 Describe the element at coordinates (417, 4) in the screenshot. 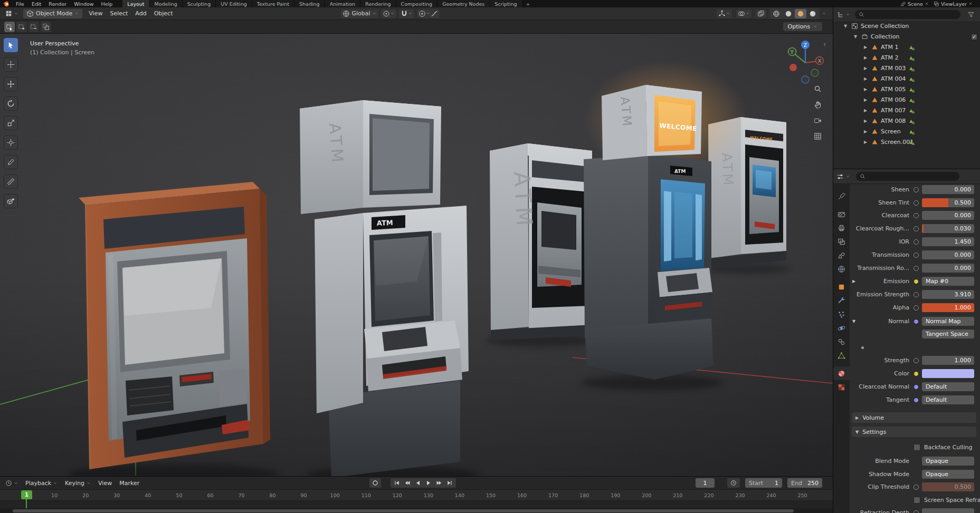

I see `workspace-tab-compositing: Compositing` at that location.